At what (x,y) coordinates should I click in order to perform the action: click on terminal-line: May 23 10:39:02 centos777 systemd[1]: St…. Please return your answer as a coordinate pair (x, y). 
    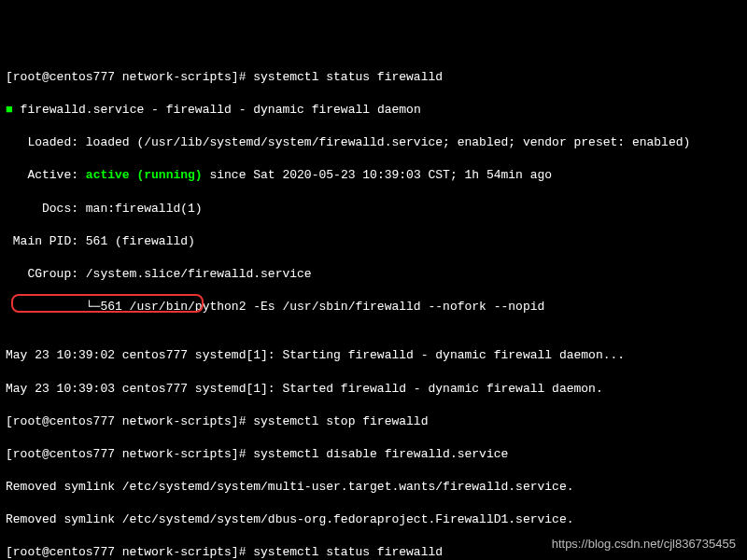
    Looking at the image, I should click on (374, 356).